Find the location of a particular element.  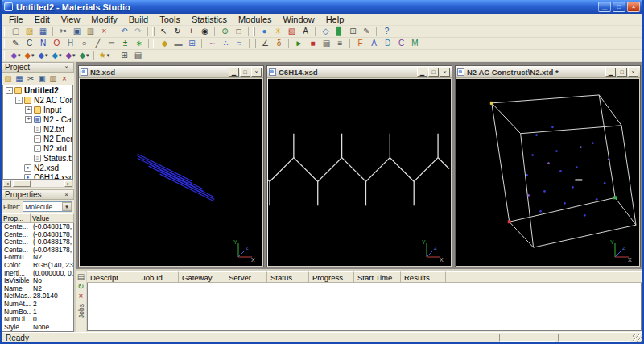

castep-button: C is located at coordinates (401, 44).